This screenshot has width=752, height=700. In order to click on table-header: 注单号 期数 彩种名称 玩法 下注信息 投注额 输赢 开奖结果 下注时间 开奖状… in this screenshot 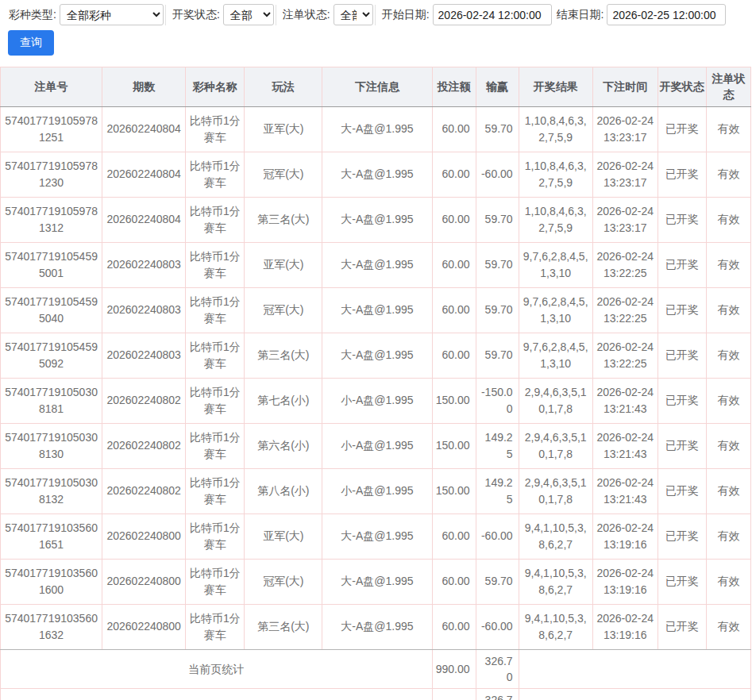, I will do `click(376, 87)`.